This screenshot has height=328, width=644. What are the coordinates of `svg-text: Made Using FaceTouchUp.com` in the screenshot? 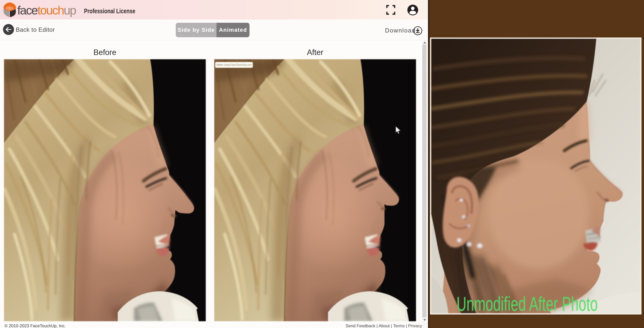 It's located at (234, 65).